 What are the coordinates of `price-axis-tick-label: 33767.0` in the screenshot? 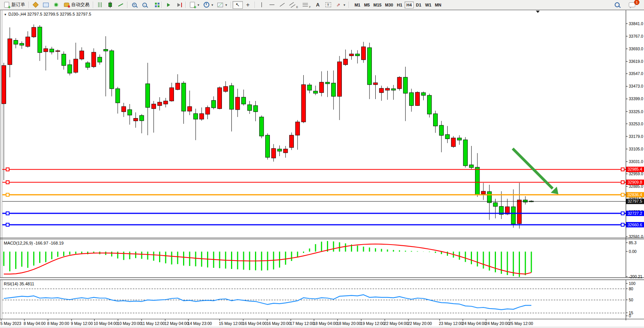 It's located at (636, 36).